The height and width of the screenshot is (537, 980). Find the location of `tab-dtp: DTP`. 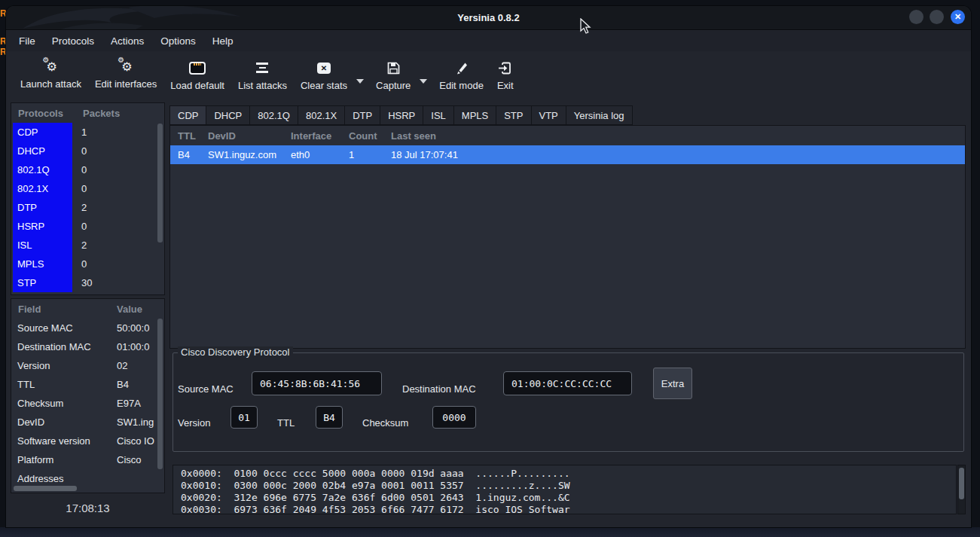

tab-dtp: DTP is located at coordinates (362, 115).